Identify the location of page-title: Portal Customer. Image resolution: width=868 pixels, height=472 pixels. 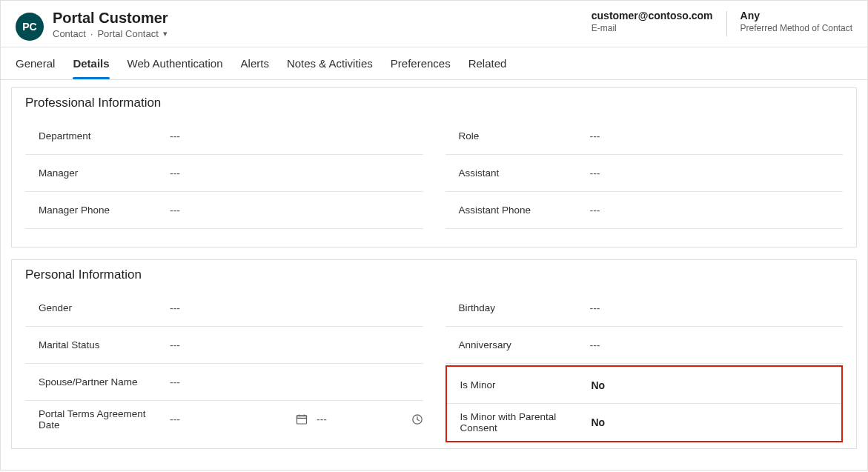
(110, 18).